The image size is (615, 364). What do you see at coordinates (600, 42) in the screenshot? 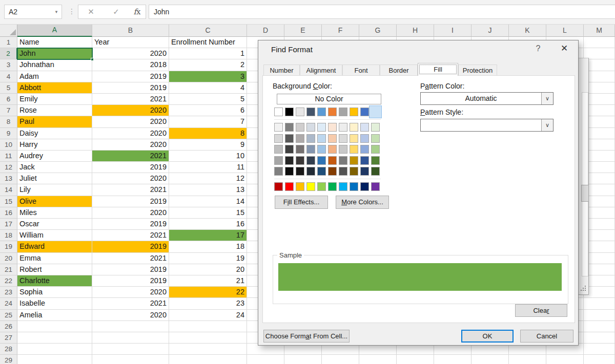
I see `cell-M1` at bounding box center [600, 42].